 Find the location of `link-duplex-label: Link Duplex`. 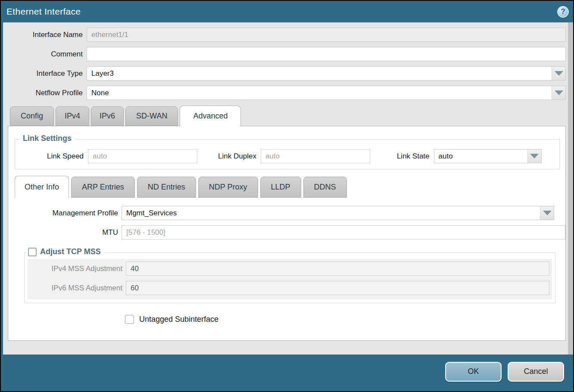

link-duplex-label: Link Duplex is located at coordinates (240, 156).